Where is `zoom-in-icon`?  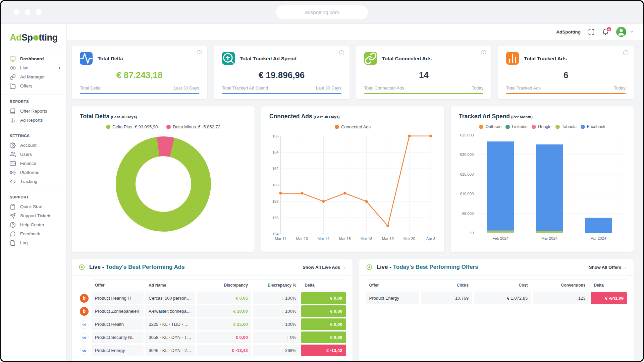 zoom-in-icon is located at coordinates (228, 58).